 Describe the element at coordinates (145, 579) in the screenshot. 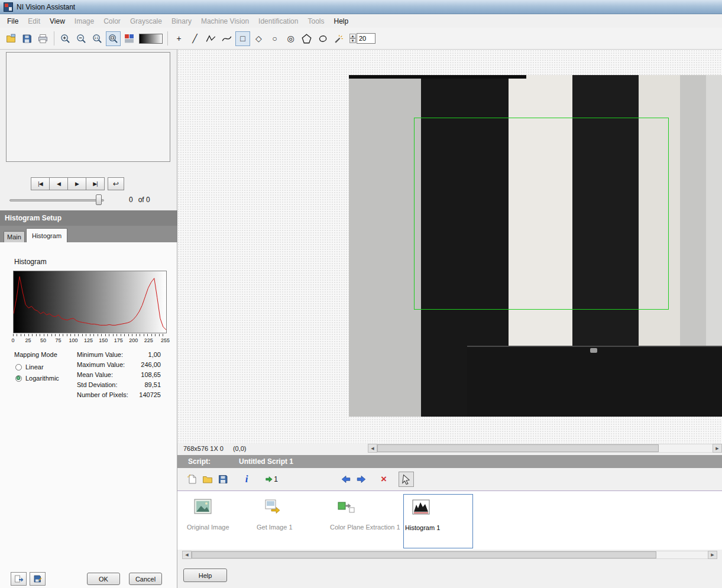

I see `cancel-button: Cancel` at that location.